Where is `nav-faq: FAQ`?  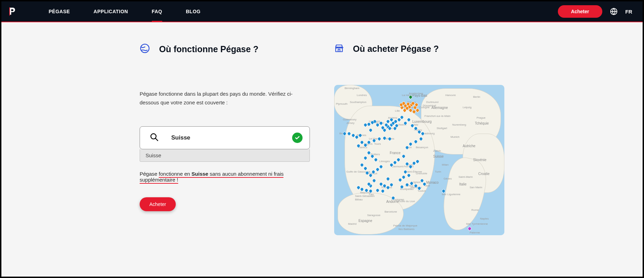
nav-faq: FAQ is located at coordinates (157, 11).